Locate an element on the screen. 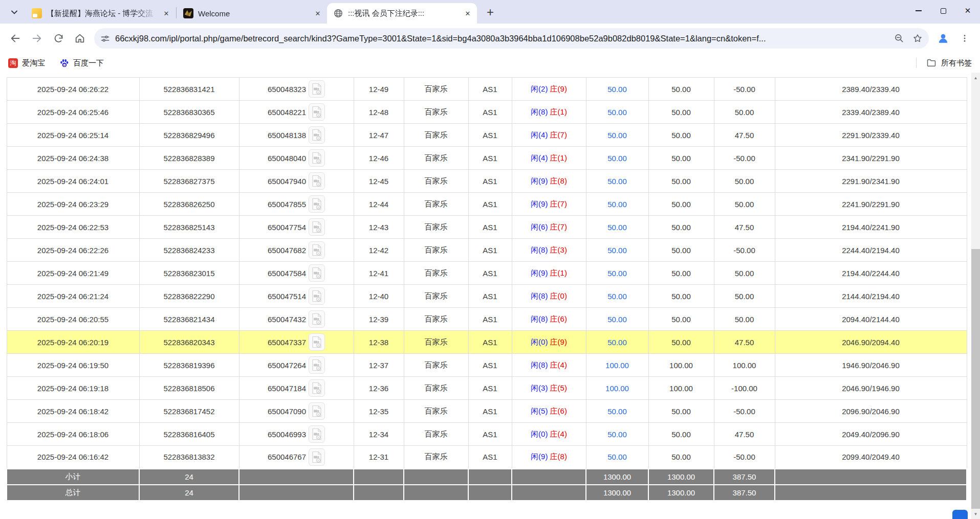  back-button is located at coordinates (15, 38).